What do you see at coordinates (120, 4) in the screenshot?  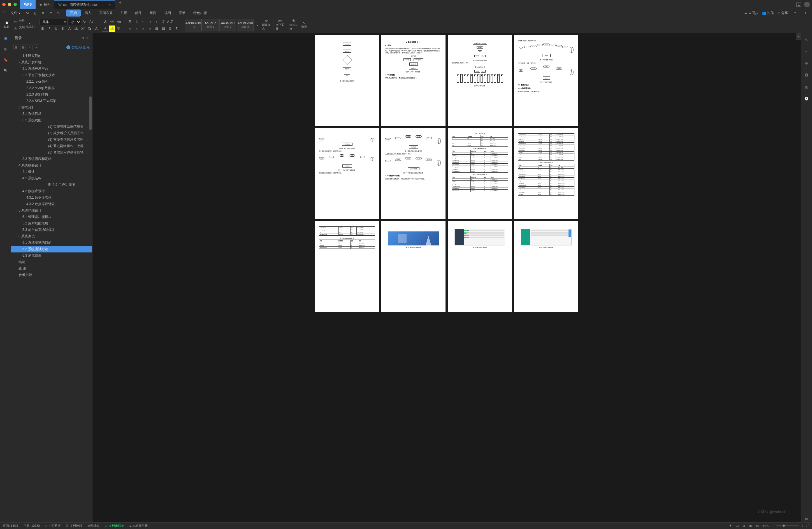 I see `new-tab-button: +` at bounding box center [120, 4].